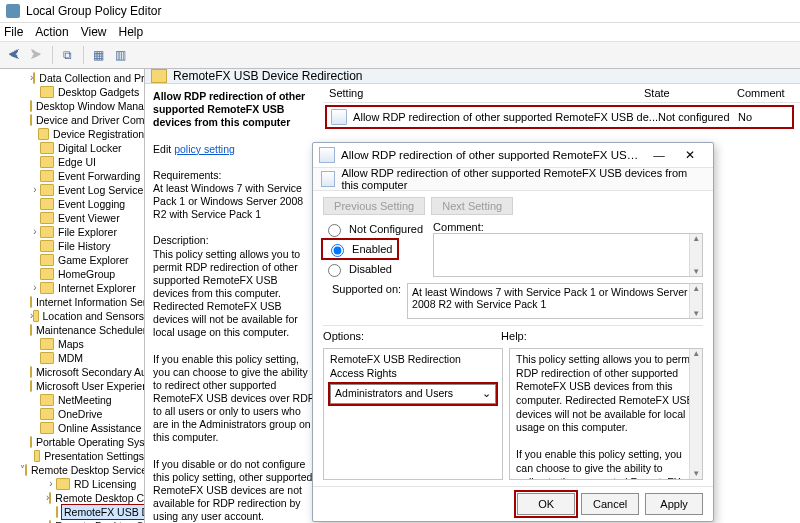 The image size is (800, 523). What do you see at coordinates (562, 94) in the screenshot?
I see `list-header: Setting State Comment` at bounding box center [562, 94].